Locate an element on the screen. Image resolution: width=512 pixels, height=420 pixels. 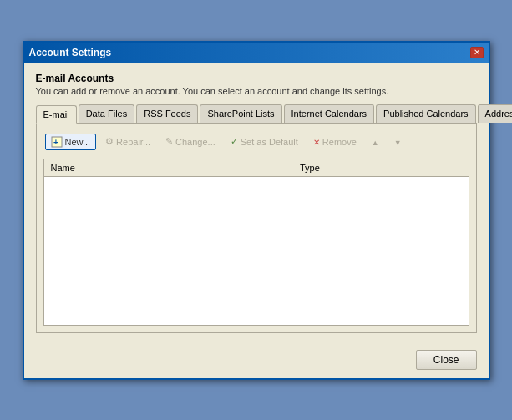
section-description: You can add or remove an account. You ca… is located at coordinates (256, 91).